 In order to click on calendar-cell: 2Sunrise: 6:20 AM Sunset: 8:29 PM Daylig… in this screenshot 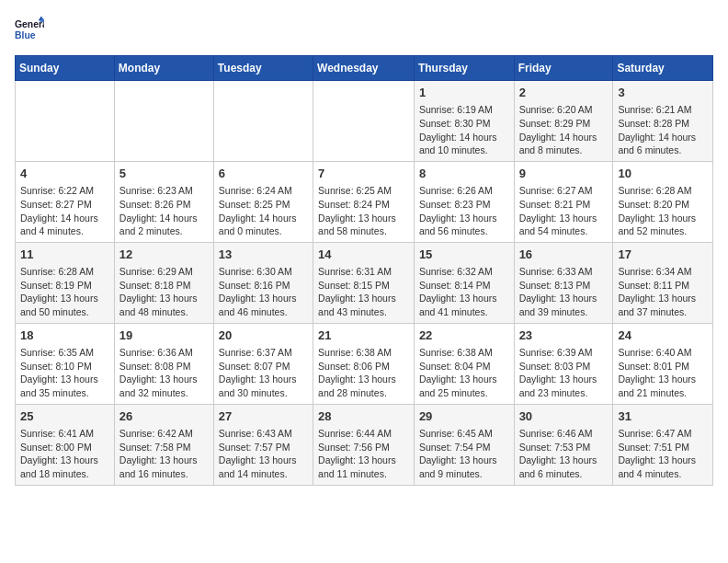, I will do `click(563, 121)`.